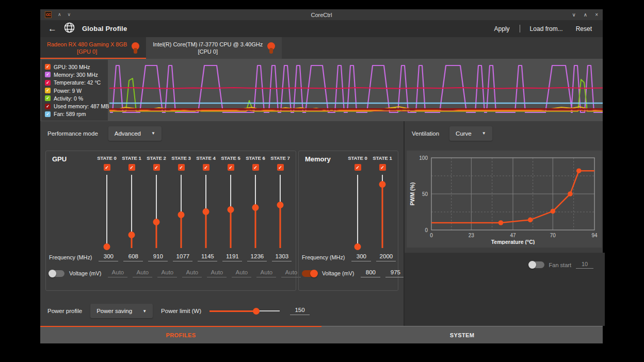  What do you see at coordinates (158, 257) in the screenshot?
I see `frequency-value: 910` at bounding box center [158, 257].